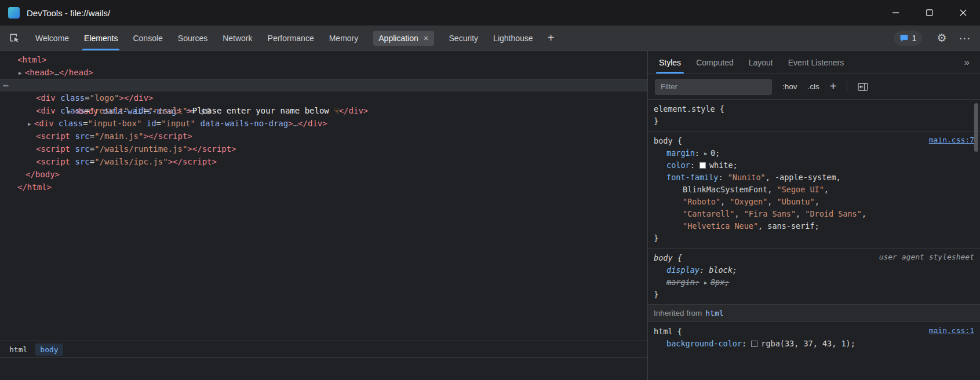  I want to click on inspect-element-button, so click(14, 38).